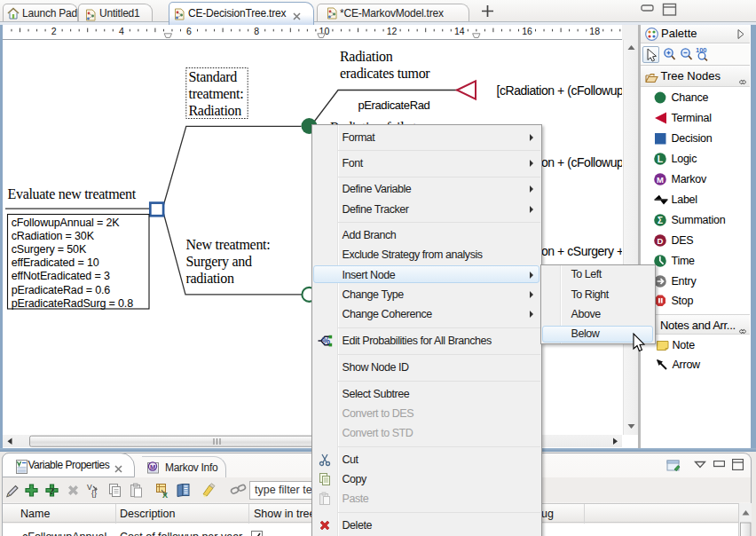 The height and width of the screenshot is (536, 756). What do you see at coordinates (73, 303) in the screenshot?
I see `svg-text: pEradicateRadSurg = 0.8` at bounding box center [73, 303].